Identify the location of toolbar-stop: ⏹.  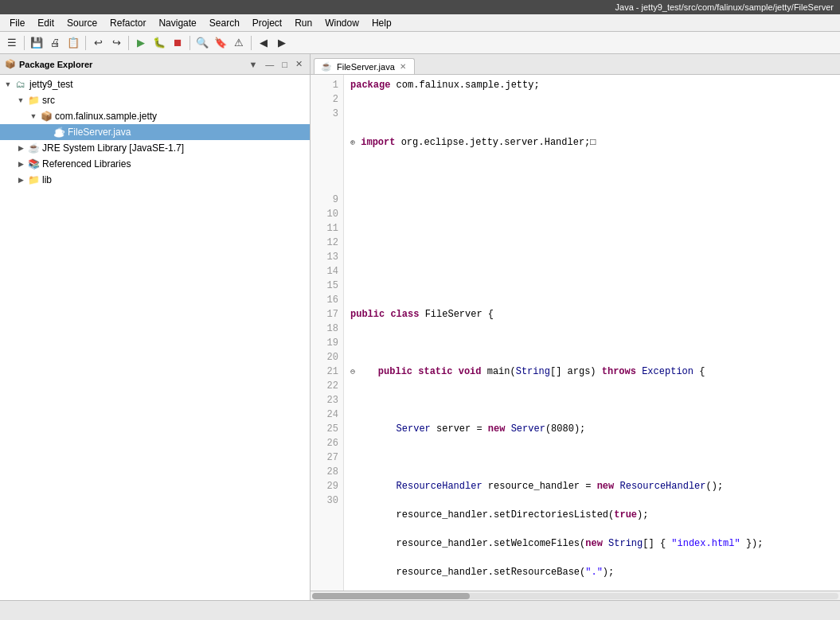
(178, 43).